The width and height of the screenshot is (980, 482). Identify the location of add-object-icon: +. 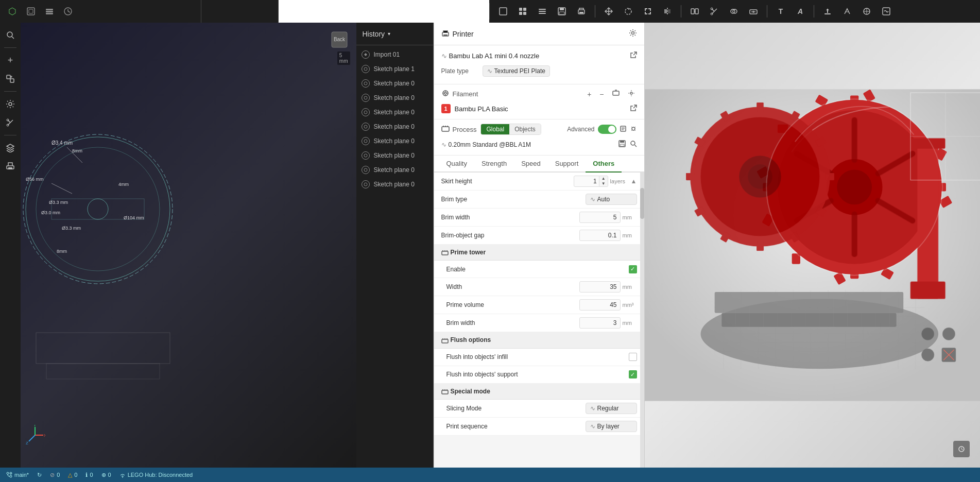
(10, 60).